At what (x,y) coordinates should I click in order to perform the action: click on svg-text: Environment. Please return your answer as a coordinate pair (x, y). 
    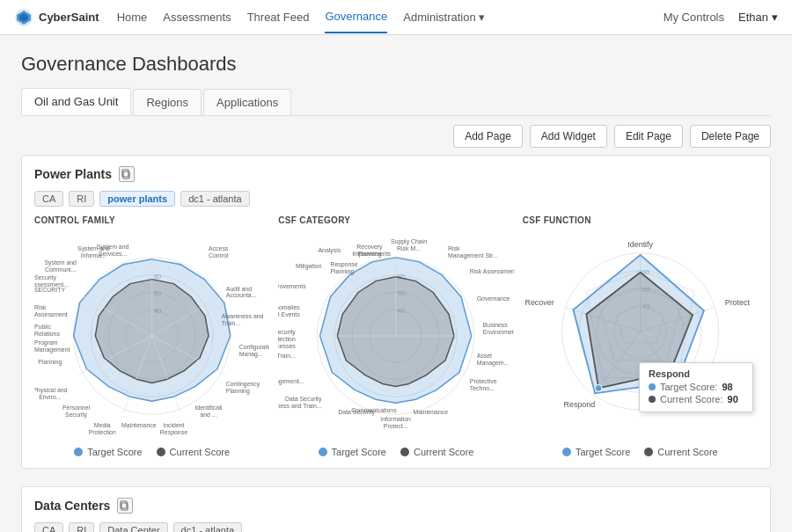
    Looking at the image, I should click on (498, 332).